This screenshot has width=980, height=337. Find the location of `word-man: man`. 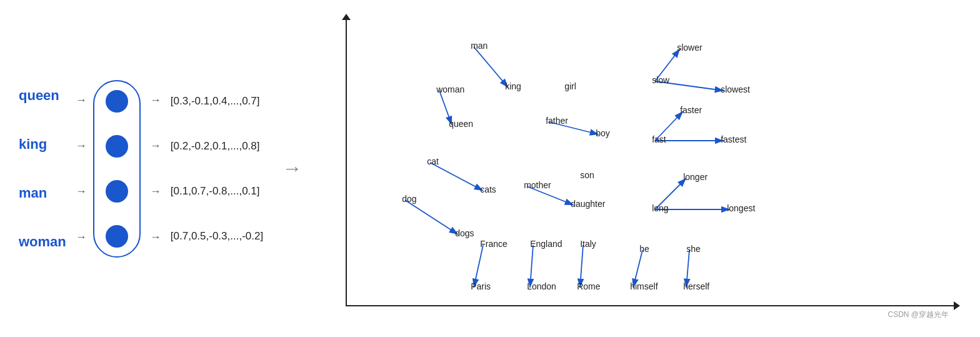

word-man: man is located at coordinates (42, 193).